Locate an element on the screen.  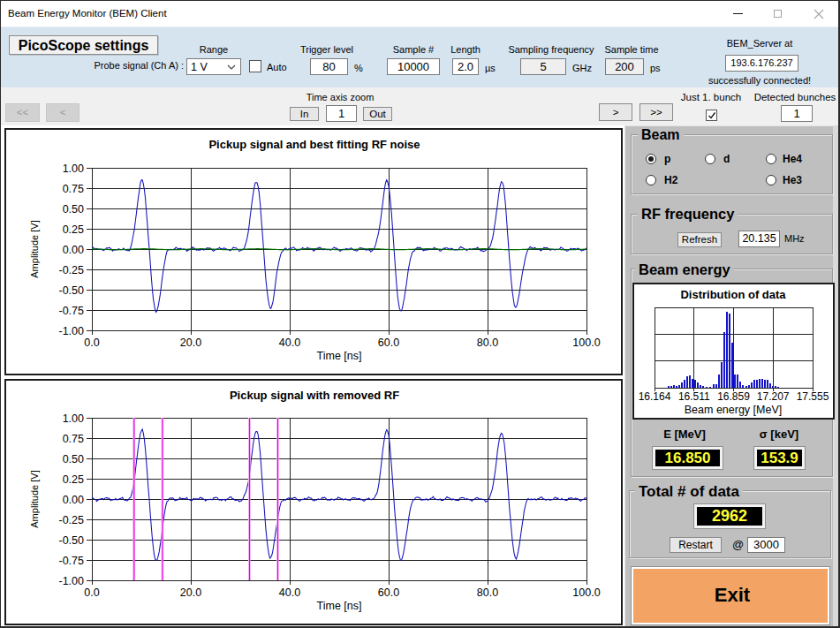
svg-text: Distribution of data is located at coordinates (733, 295).